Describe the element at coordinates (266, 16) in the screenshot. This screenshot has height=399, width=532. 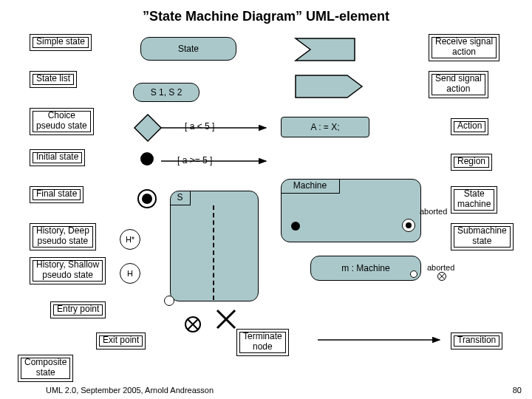
I see `page-title: ”State Machine Diagram” UML-element` at that location.